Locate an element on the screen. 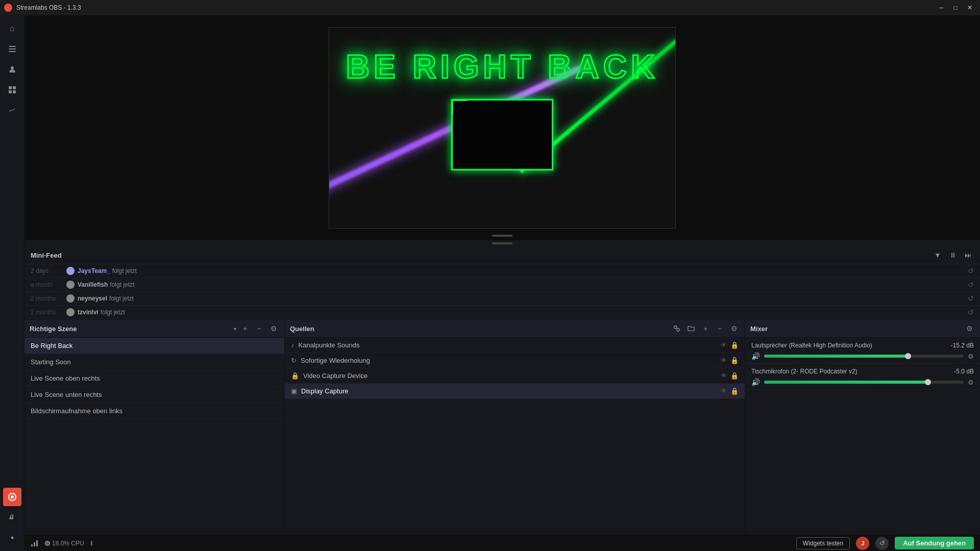 This screenshot has height=551, width=980. source-item: ▣ Display Capture 👁 🔒 is located at coordinates (514, 391).